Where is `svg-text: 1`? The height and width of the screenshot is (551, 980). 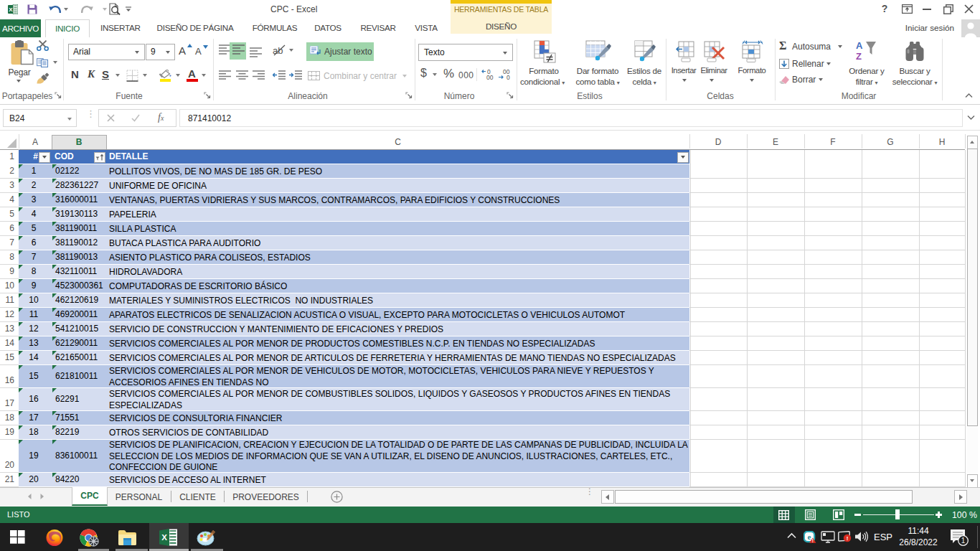
svg-text: 1 is located at coordinates (963, 541).